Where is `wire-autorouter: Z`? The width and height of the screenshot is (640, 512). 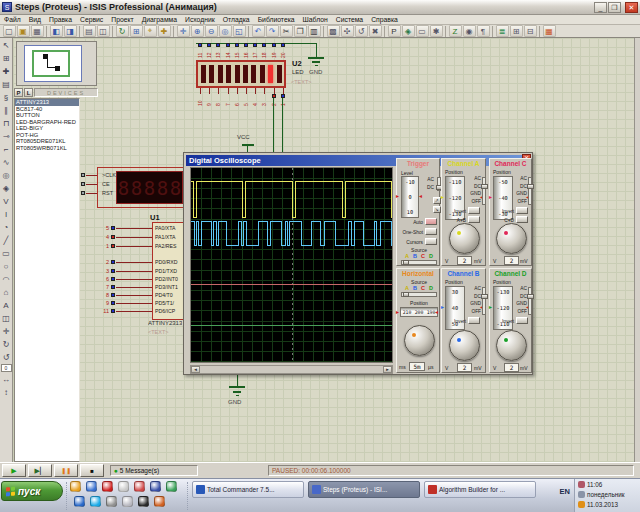
wire-autorouter: Z is located at coordinates (456, 31).